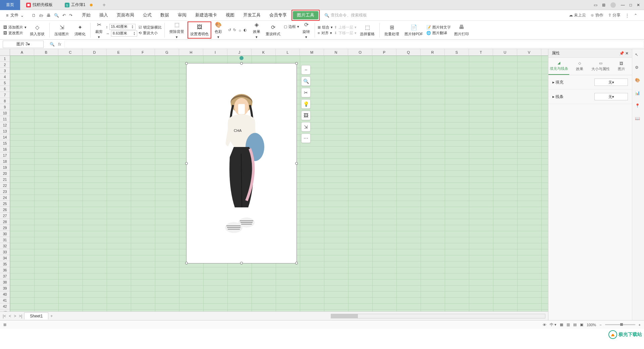 This screenshot has height=349, width=644. I want to click on select-pane-button: ⬚选择窗格, so click(367, 30).